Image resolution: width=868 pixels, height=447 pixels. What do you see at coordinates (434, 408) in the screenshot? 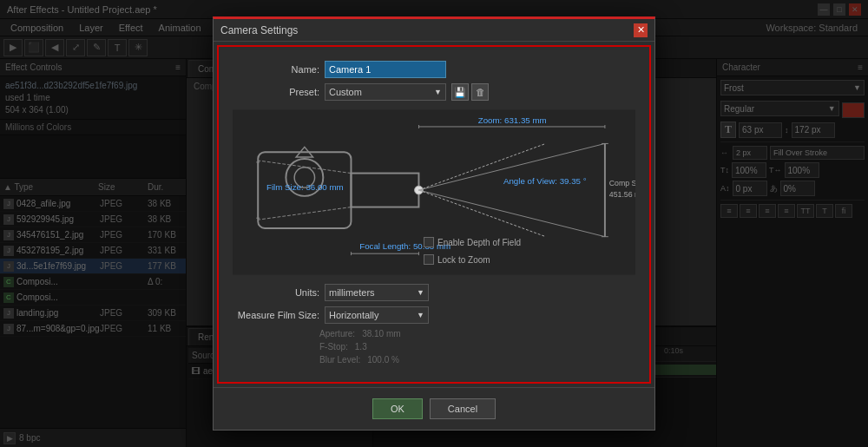
I see `modal-footer: OK Cancel` at bounding box center [434, 408].